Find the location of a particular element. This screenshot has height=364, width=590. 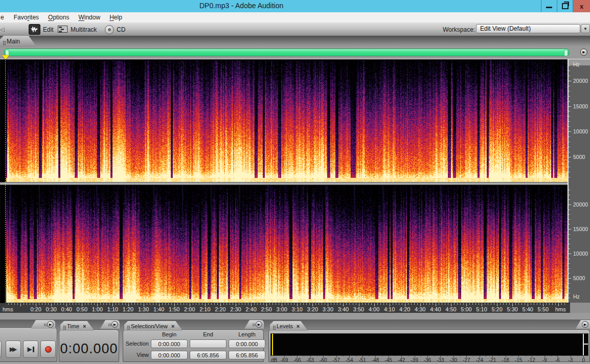

selection-view-tab: Selection/View × is located at coordinates (153, 326).